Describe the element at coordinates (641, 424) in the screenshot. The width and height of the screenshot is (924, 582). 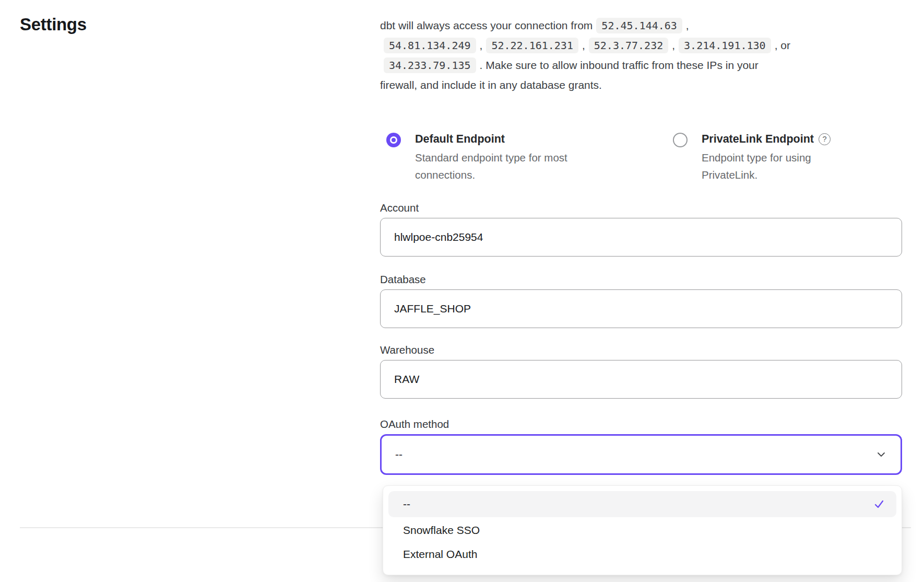
I see `oauth-method-label: OAuth method` at that location.